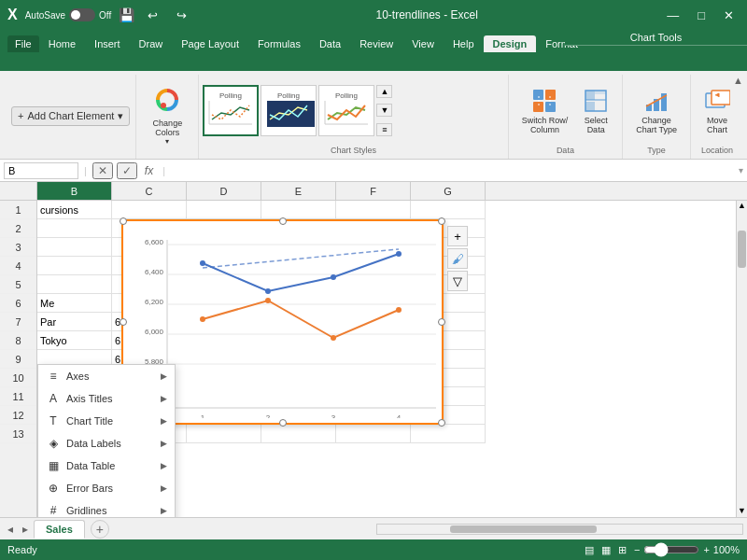 Image resolution: width=747 pixels, height=560 pixels. I want to click on cell-b6: Me, so click(75, 303).